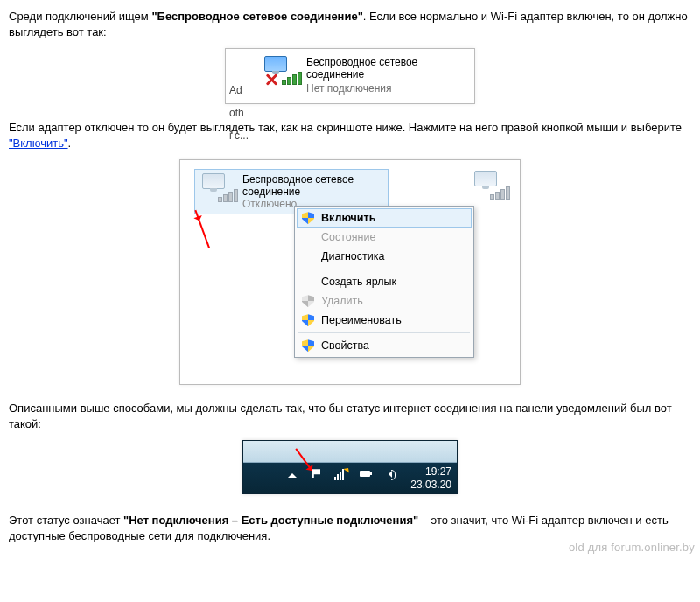  I want to click on red-arrow-icon, so click(202, 229).